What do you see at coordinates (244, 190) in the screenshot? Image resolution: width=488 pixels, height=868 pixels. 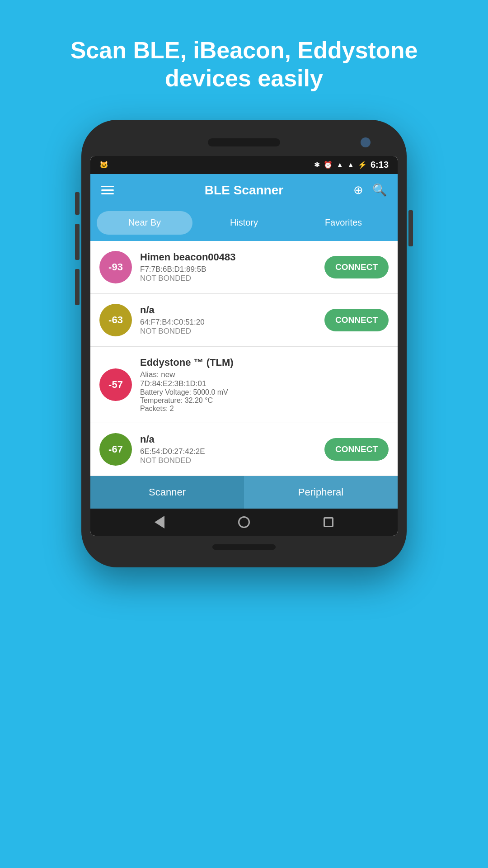 I see `app-title: BLE Scanner` at bounding box center [244, 190].